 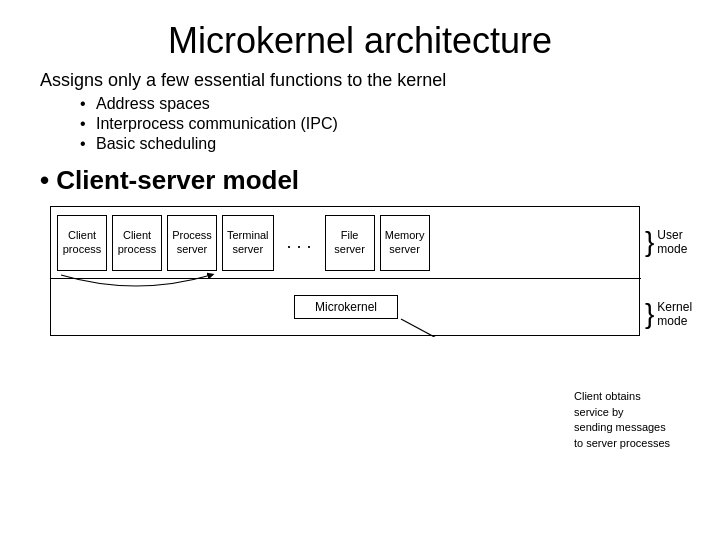 I want to click on kernel-mode-text: Kernel mode, so click(x=674, y=314).